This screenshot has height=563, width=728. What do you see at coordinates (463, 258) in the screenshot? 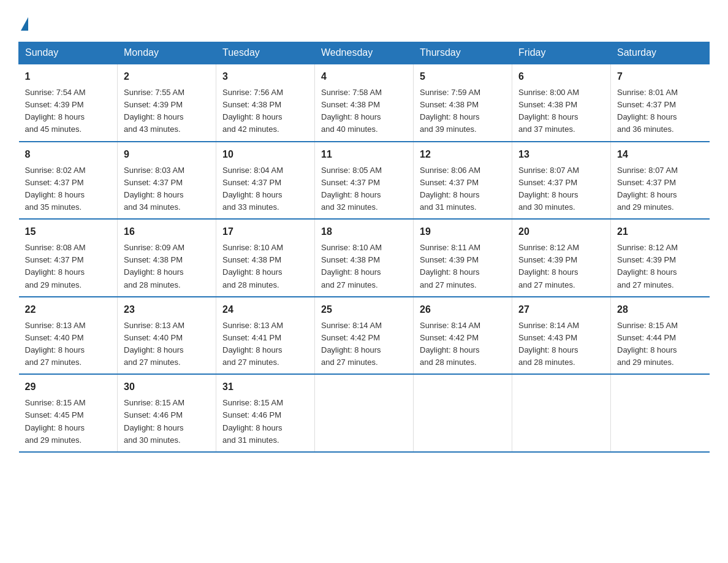
I see `calendar-cell: 19Sunrise: 8:11 AMSunset: 4:39 PMDayligh…` at bounding box center [463, 258].